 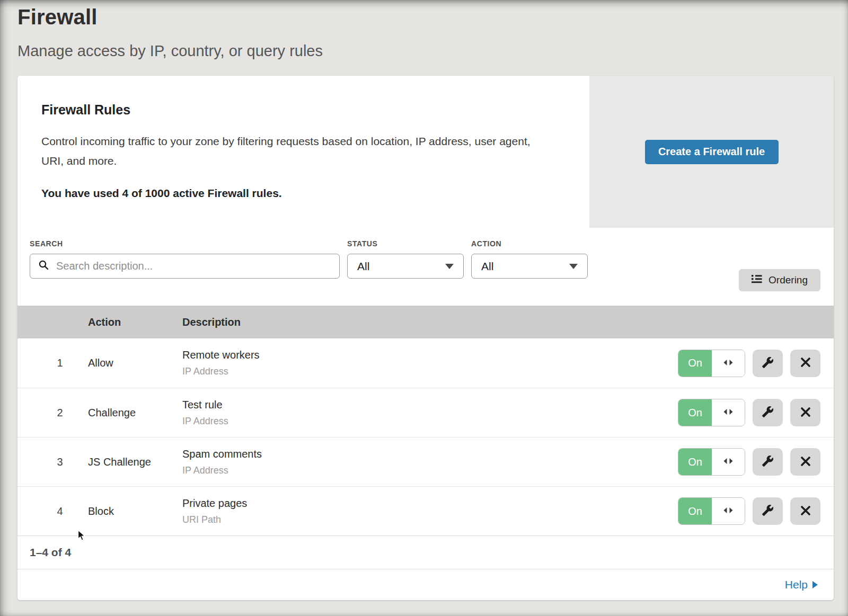 I want to click on ordered-list-icon, so click(x=757, y=280).